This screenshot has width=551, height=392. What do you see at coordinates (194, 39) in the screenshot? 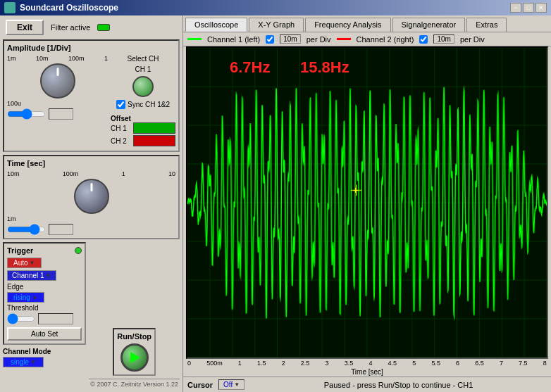
I see `ch1-color-indicator` at bounding box center [194, 39].